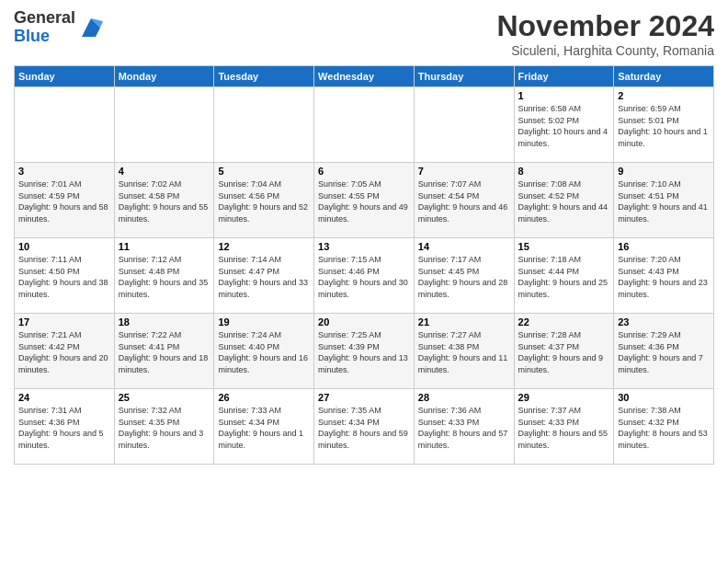 The height and width of the screenshot is (563, 728). What do you see at coordinates (664, 397) in the screenshot?
I see `day-number: 30` at bounding box center [664, 397].